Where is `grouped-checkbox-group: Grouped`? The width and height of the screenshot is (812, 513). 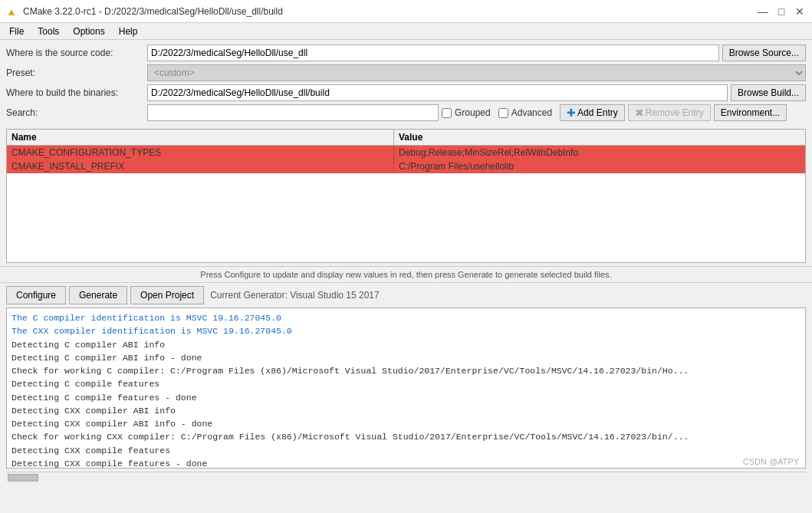 grouped-checkbox-group: Grouped is located at coordinates (468, 113).